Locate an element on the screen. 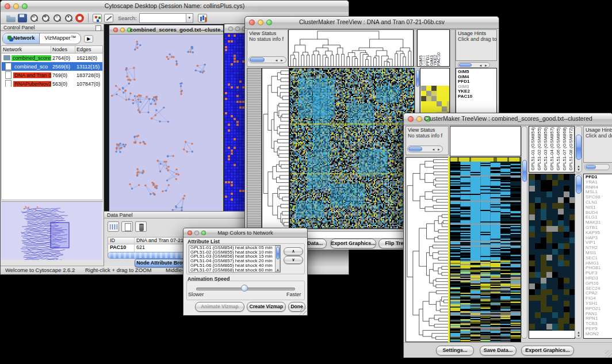 This screenshot has height=364, width=612. help-icon is located at coordinates (79, 18).